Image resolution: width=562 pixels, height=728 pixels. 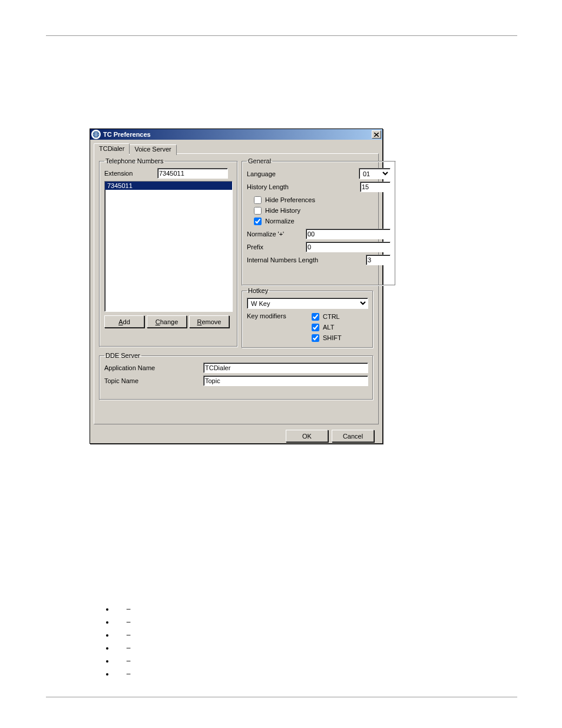 What do you see at coordinates (258, 291) in the screenshot?
I see `hotkey-legend: Hotkey` at bounding box center [258, 291].